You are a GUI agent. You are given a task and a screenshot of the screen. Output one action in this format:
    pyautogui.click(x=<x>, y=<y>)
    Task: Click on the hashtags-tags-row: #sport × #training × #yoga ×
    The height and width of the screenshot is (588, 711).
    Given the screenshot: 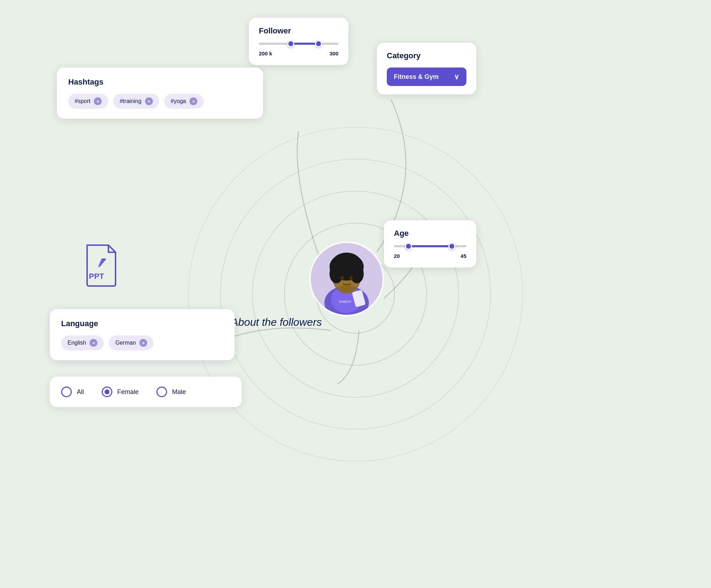 What is the action you would take?
    pyautogui.click(x=160, y=101)
    